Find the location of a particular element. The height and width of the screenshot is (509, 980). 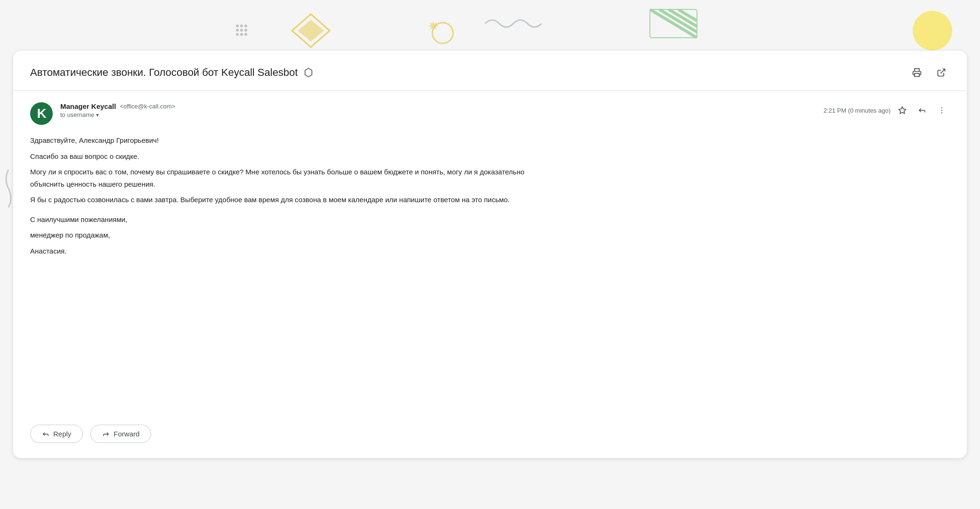

forward-icon is located at coordinates (106, 434).